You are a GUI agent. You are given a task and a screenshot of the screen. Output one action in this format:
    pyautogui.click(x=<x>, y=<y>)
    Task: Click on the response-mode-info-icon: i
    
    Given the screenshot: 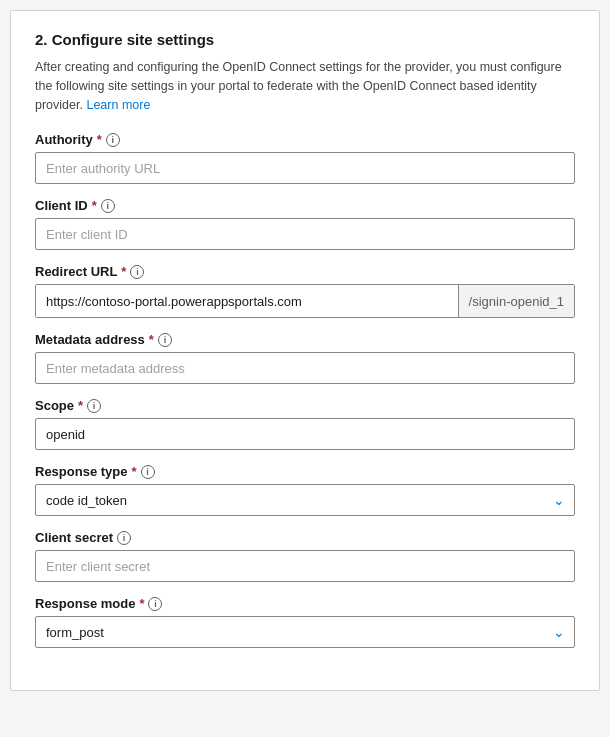 What is the action you would take?
    pyautogui.click(x=155, y=604)
    